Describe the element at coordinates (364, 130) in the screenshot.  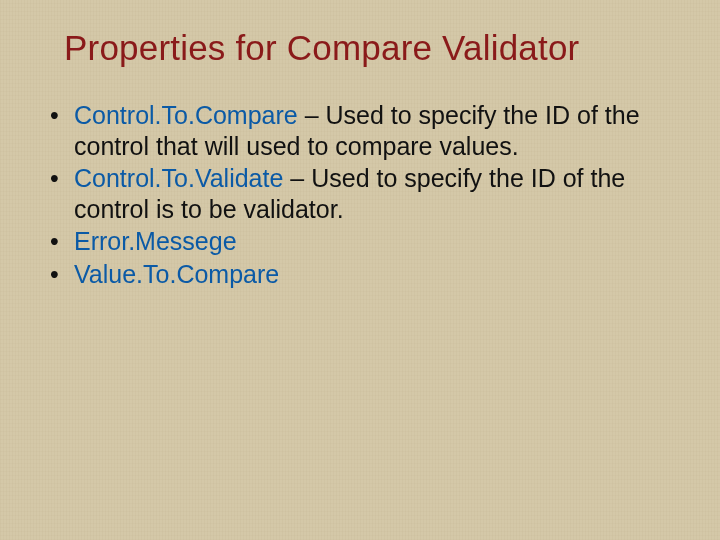
I see `list-item: Control.To.Compare – Used to specify the…` at that location.